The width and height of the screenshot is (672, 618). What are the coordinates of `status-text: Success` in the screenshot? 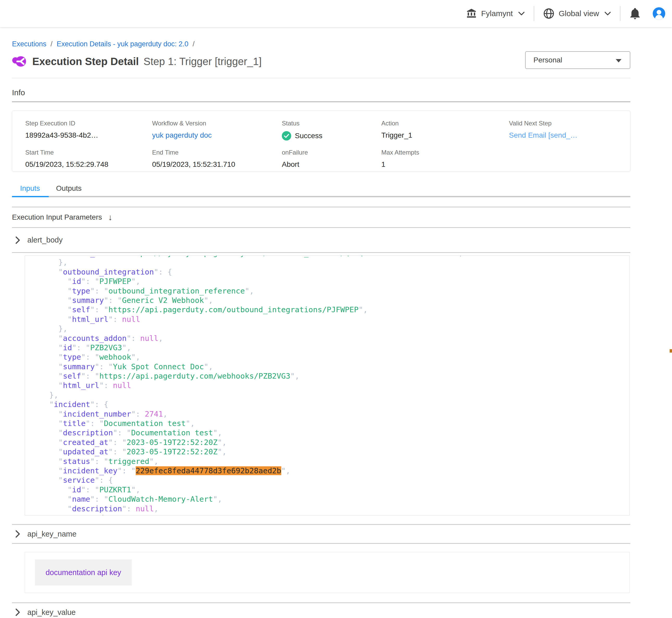 It's located at (309, 136).